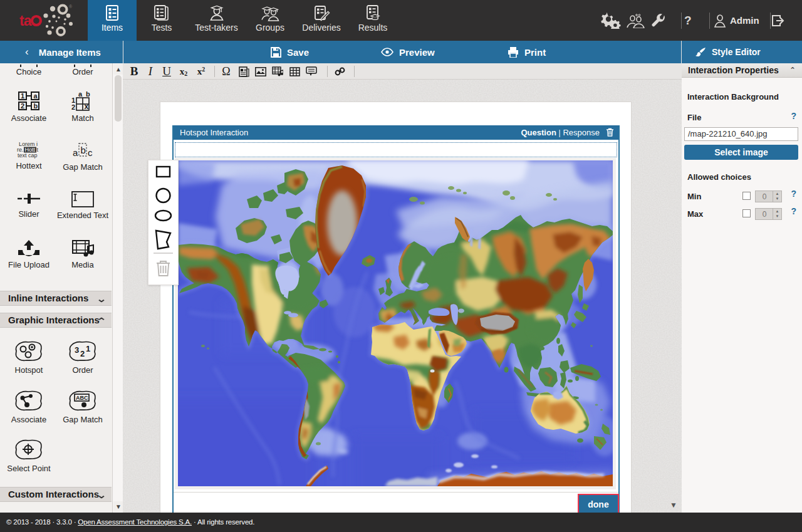 The image size is (802, 532). Describe the element at coordinates (82, 398) in the screenshot. I see `svg-text: ABC` at that location.